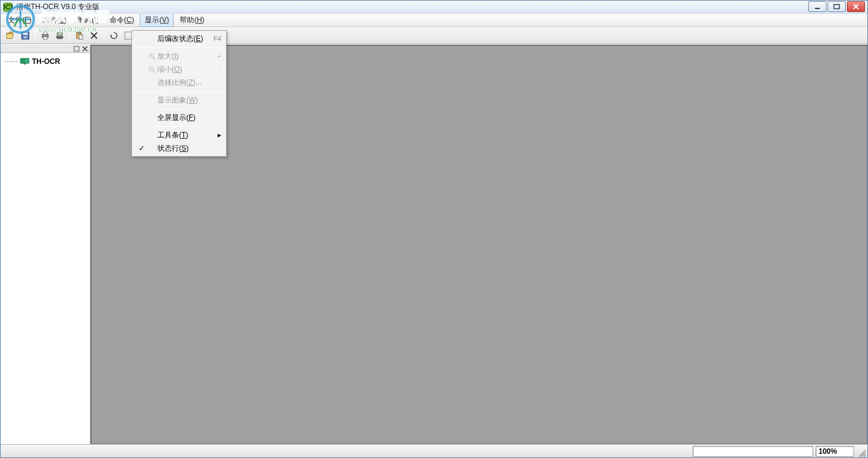 The height and width of the screenshot is (458, 868). What do you see at coordinates (188, 70) in the screenshot?
I see `menu-item-label: 缩小(O)` at bounding box center [188, 70].